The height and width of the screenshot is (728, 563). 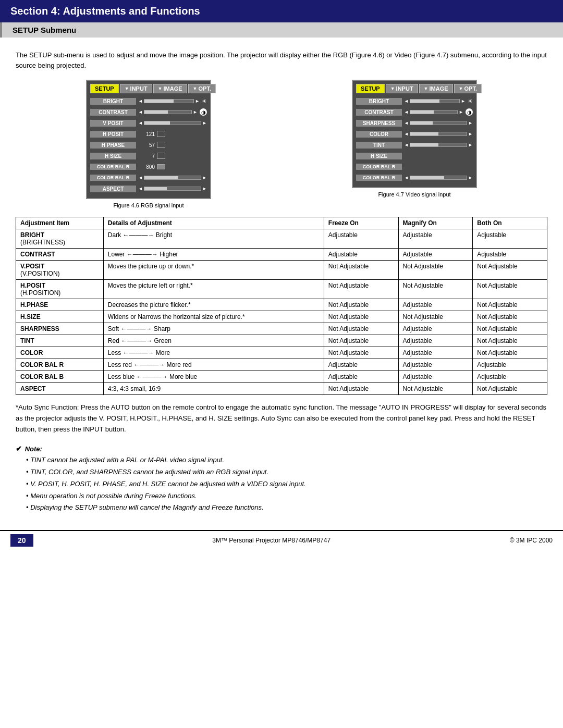 What do you see at coordinates (60, 305) in the screenshot?
I see `table-item-cell: H.PHASE` at bounding box center [60, 305].